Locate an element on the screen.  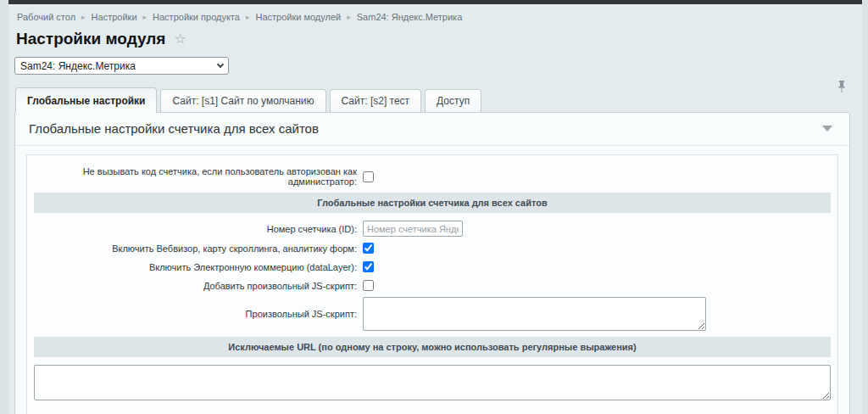
webvisor-label: Включить Вебвизор, карту скроллинга, ана… is located at coordinates (198, 249).